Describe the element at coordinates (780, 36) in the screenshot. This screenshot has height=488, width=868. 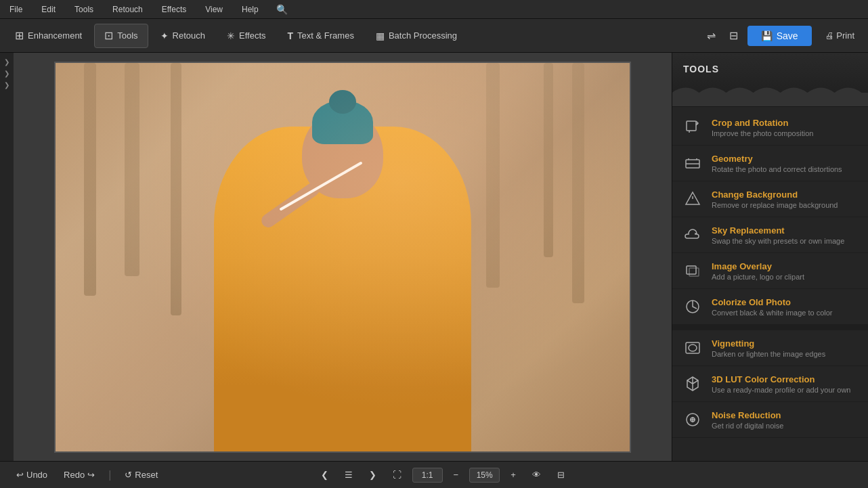
I see `save-button: 💾 Save` at that location.